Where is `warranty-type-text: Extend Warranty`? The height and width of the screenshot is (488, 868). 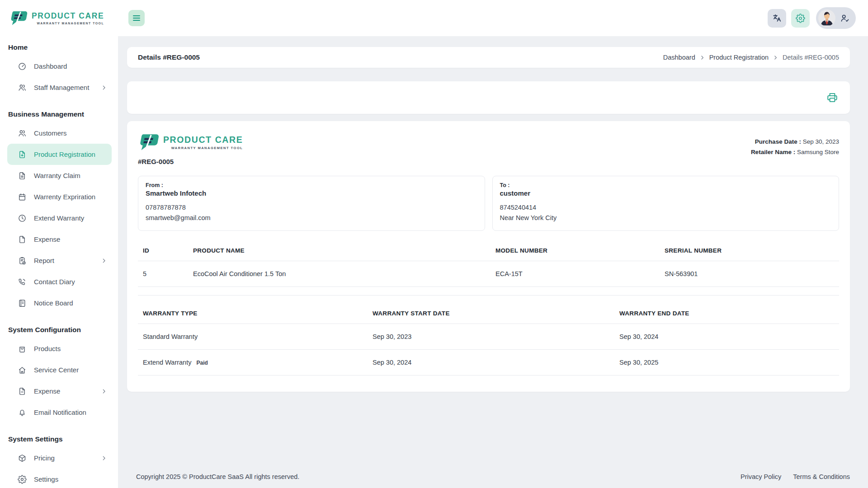
warranty-type-text: Extend Warranty is located at coordinates (167, 362).